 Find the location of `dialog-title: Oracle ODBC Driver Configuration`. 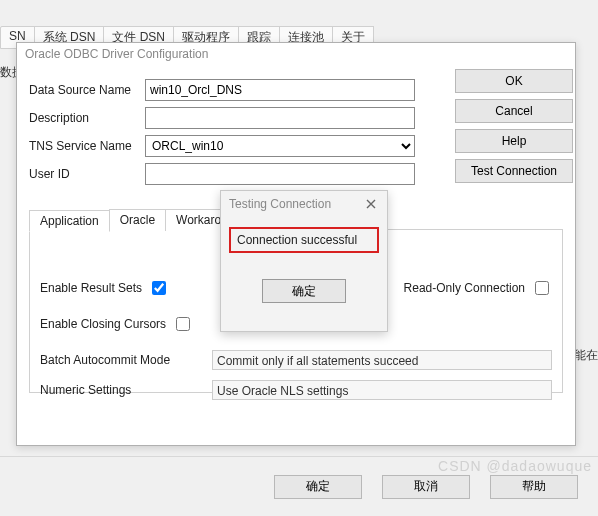

dialog-title: Oracle ODBC Driver Configuration is located at coordinates (296, 54).